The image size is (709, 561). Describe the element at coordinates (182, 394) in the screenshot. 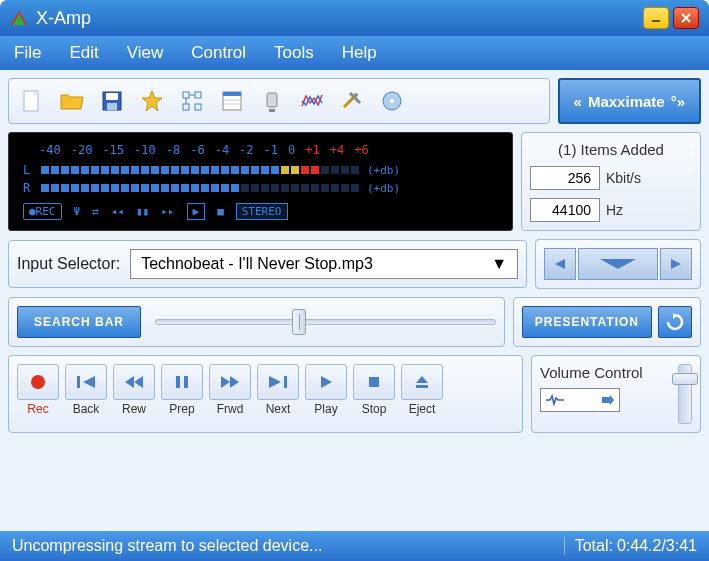

I see `prep-button: Prep` at that location.